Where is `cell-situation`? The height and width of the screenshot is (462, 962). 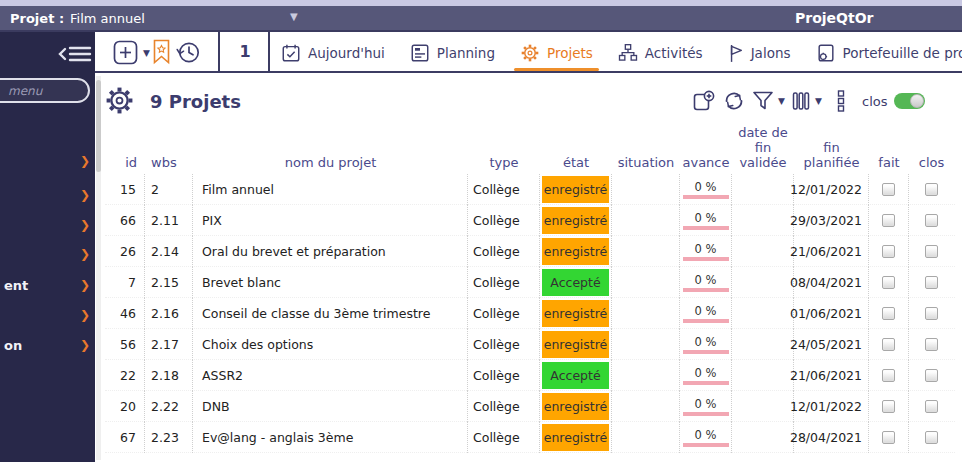
cell-situation is located at coordinates (646, 406).